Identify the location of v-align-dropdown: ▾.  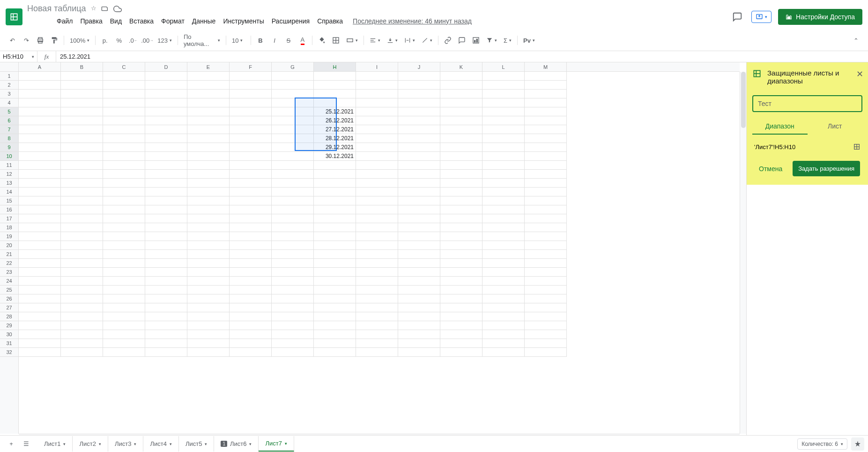
(393, 40).